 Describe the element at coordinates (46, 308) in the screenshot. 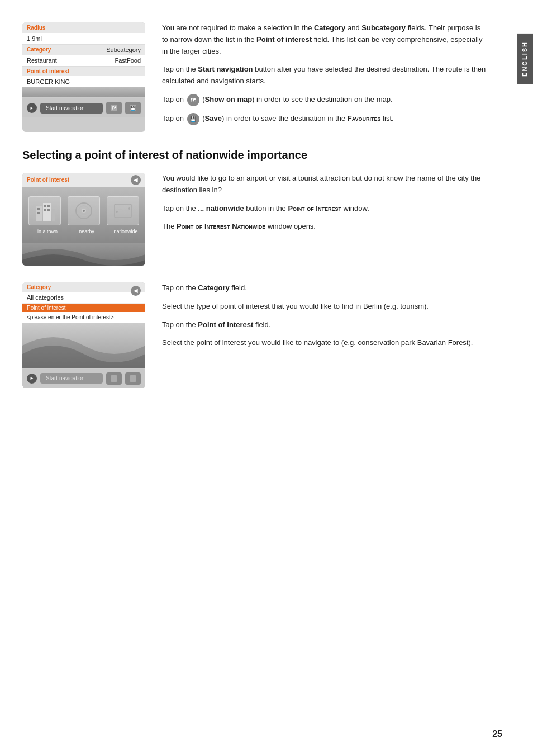

I see `cat-poi-label-text: Point of interest` at that location.